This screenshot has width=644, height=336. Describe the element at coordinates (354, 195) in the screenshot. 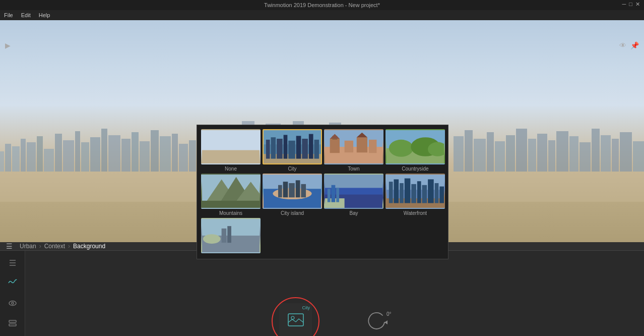

I see `grid-item-bay: Bay` at that location.